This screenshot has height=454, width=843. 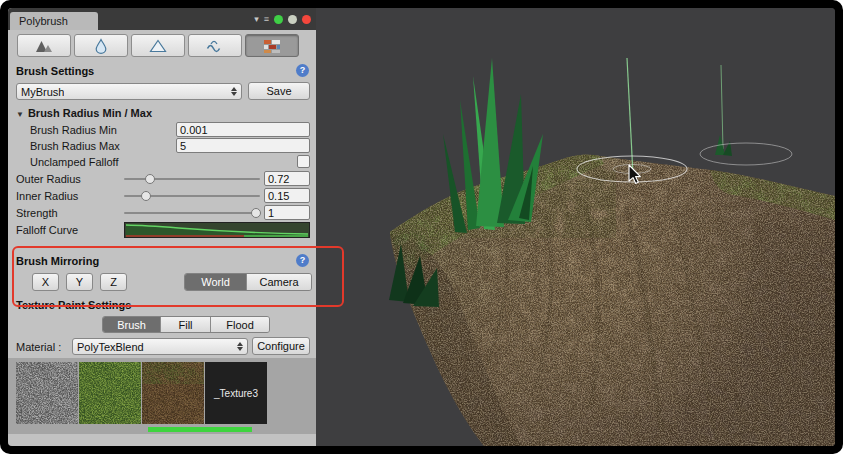 What do you see at coordinates (306, 20) in the screenshot?
I see `red-light-icon` at bounding box center [306, 20].